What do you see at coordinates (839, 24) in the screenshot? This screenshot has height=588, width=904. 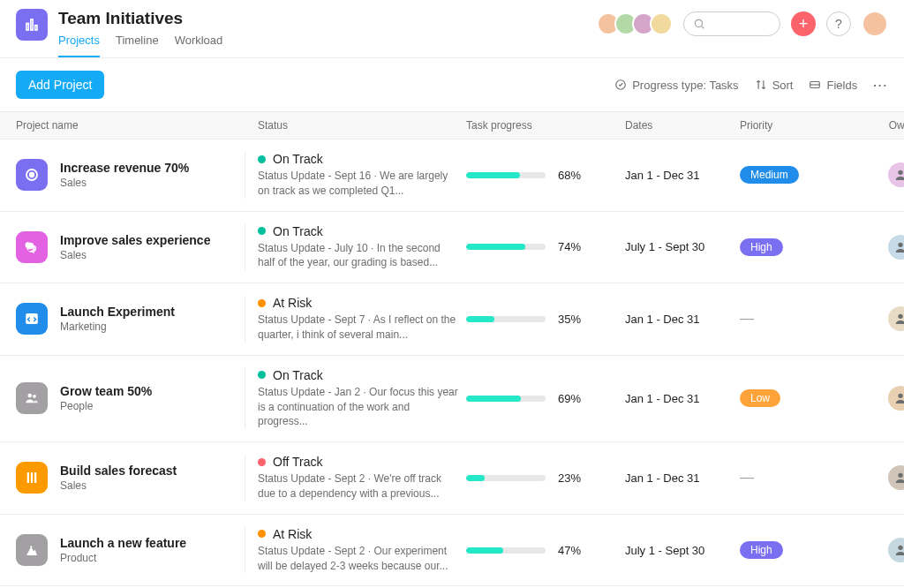 I see `help-button: ?` at bounding box center [839, 24].